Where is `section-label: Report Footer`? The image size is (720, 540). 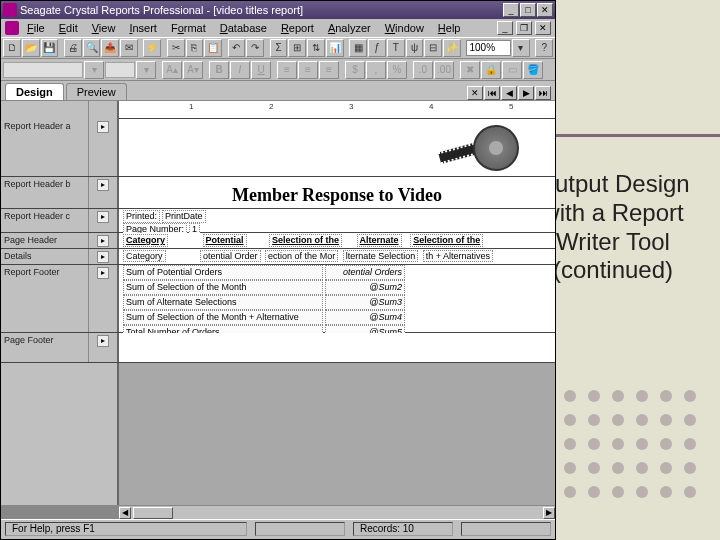
section-label: Report Footer is located at coordinates (45, 298).